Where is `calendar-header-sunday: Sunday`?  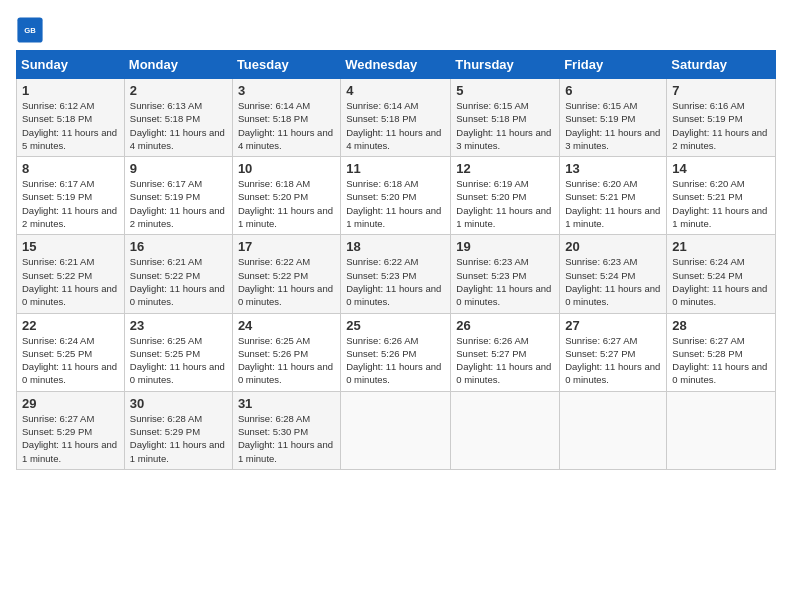
calendar-header-sunday: Sunday is located at coordinates (71, 65).